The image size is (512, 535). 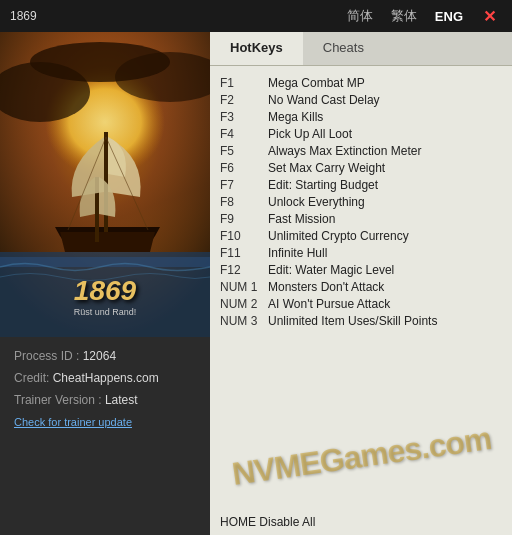 I want to click on app-title: 1869, so click(x=24, y=16).